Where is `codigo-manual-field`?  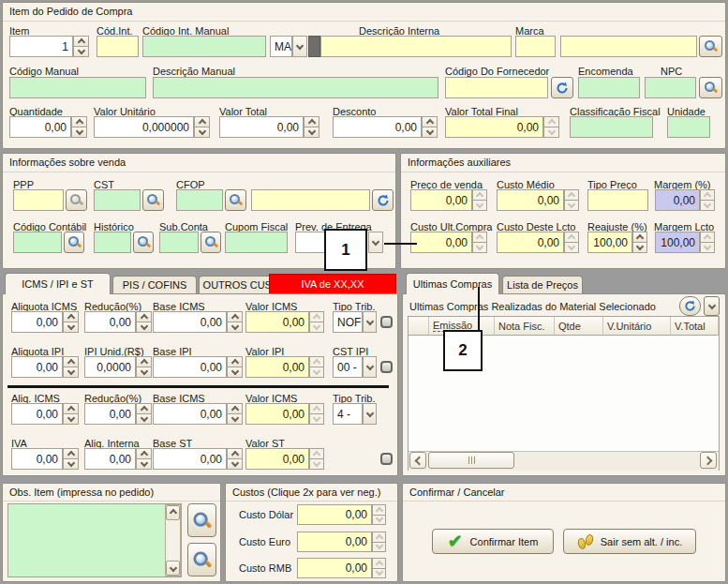 codigo-manual-field is located at coordinates (78, 88).